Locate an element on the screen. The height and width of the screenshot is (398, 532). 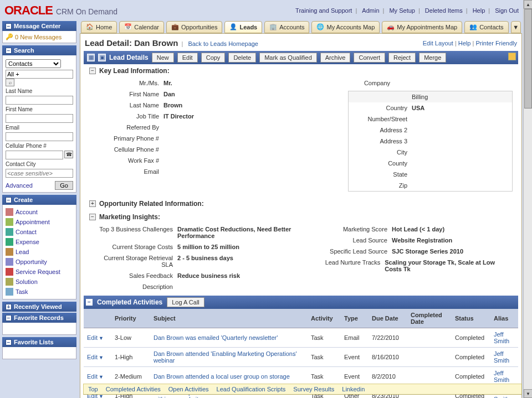
col-priority: Priority is located at coordinates (131, 319).